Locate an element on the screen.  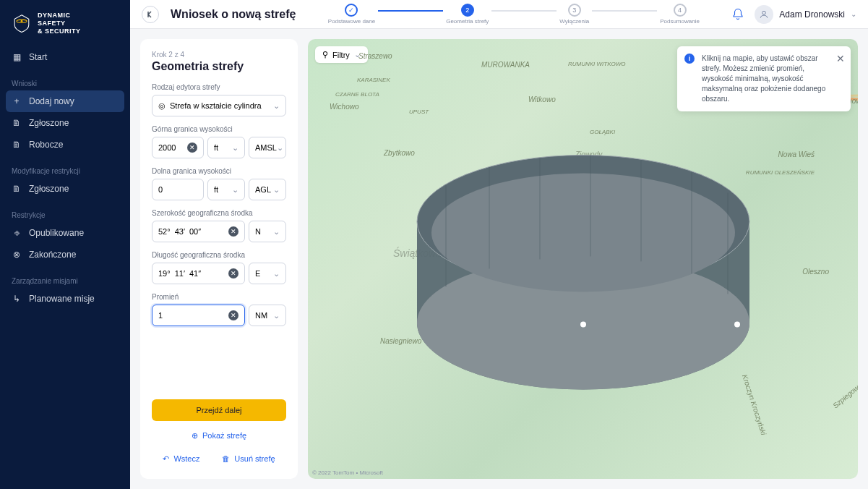
show-zone-button: ⊕Pokaż strefę is located at coordinates (219, 435).